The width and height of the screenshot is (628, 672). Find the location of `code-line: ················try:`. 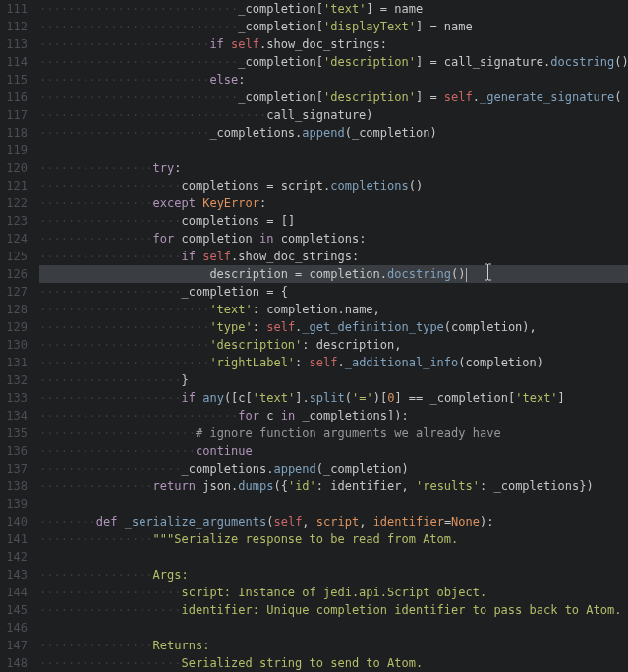

code-line: ················try: is located at coordinates (334, 168).